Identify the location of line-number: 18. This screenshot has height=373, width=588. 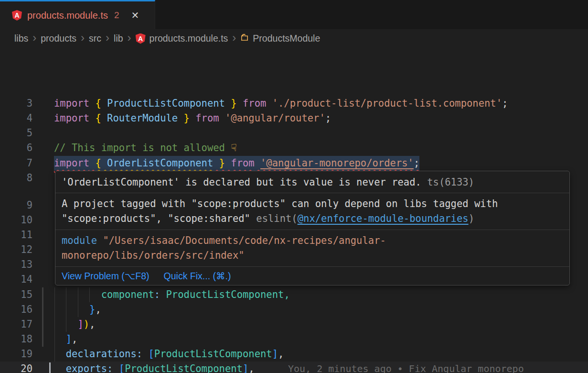
(16, 340).